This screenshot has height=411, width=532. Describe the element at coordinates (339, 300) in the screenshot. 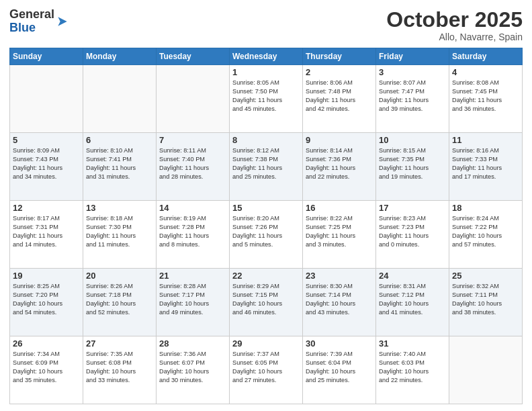

I see `day-info: Sunrise: 8:30 AM Sunset: 7:14 PM Dayligh…` at that location.